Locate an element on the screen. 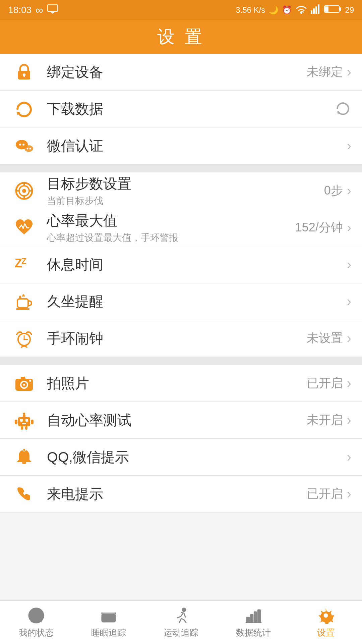 The width and height of the screenshot is (362, 644). signal-icon is located at coordinates (316, 10).